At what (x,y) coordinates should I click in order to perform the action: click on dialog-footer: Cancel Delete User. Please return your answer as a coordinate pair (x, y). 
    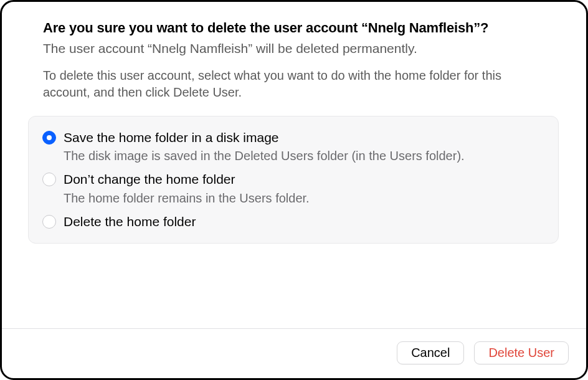
    Looking at the image, I should click on (294, 353).